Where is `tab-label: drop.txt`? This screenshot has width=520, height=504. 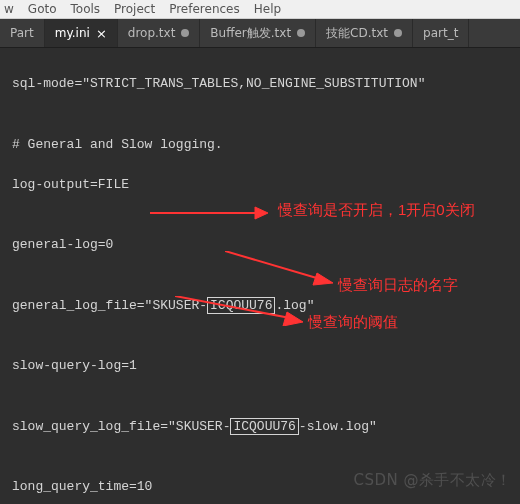 tab-label: drop.txt is located at coordinates (152, 33).